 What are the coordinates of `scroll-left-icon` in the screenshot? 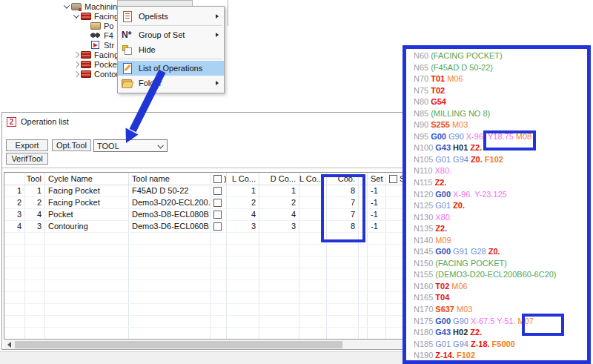 It's located at (9, 345).